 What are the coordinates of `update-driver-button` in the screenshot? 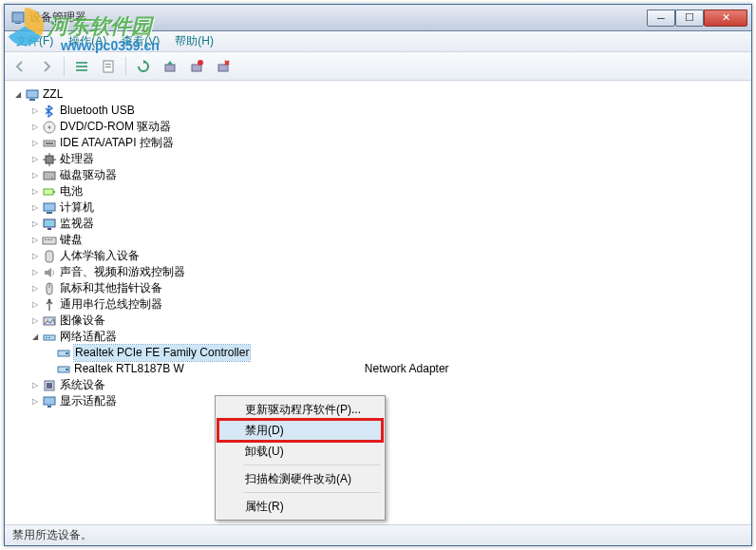 It's located at (170, 66).